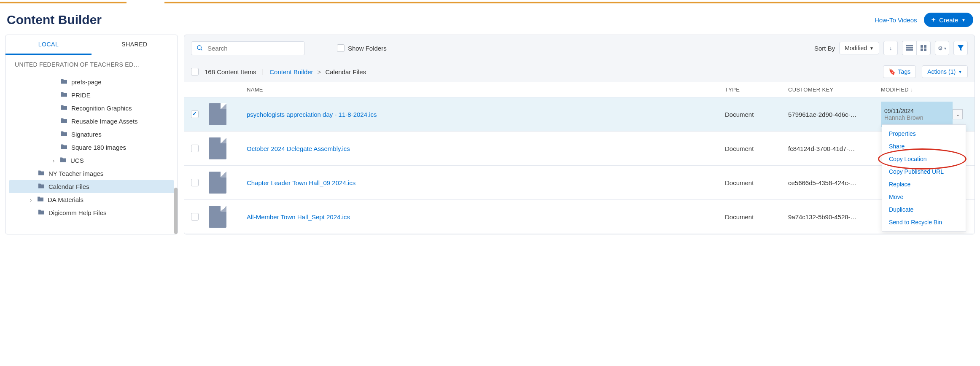 The height and width of the screenshot is (366, 980). I want to click on folder-label: Signatures, so click(86, 134).